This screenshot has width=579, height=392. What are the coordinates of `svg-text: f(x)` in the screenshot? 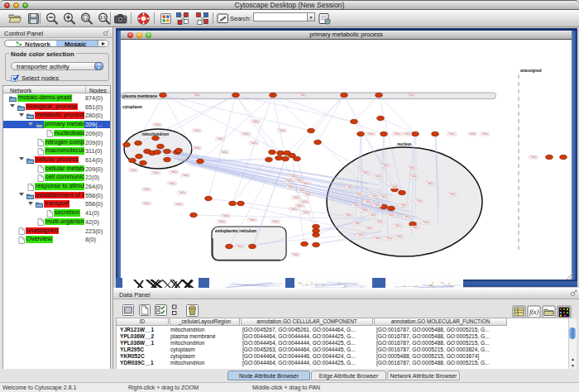 It's located at (534, 313).